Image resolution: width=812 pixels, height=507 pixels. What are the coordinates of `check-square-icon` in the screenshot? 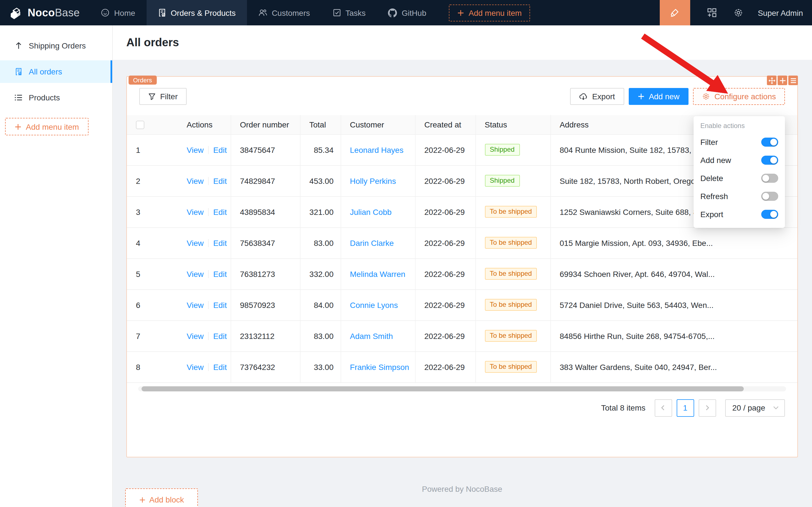 It's located at (337, 13).